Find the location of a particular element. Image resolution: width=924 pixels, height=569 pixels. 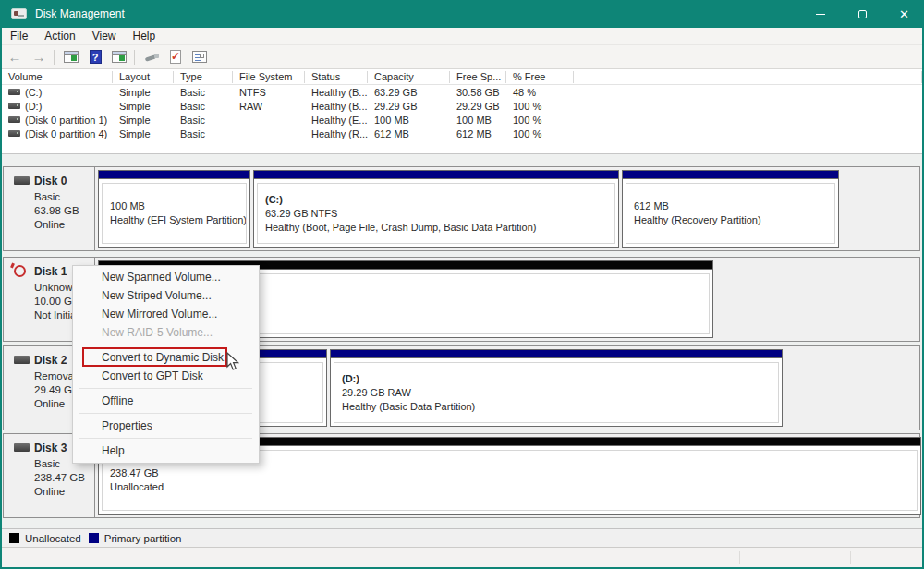

cell-capacity: 100 MB is located at coordinates (408, 120).